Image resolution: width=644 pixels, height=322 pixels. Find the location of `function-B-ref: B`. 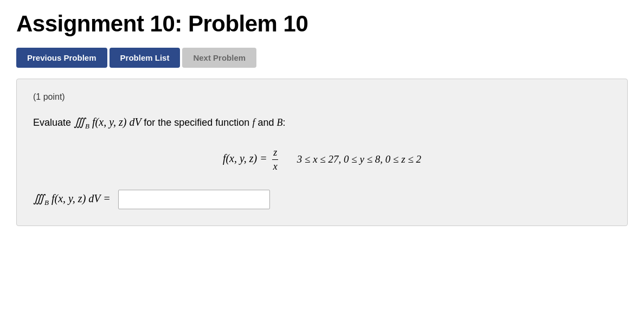

function-B-ref: B is located at coordinates (280, 123).